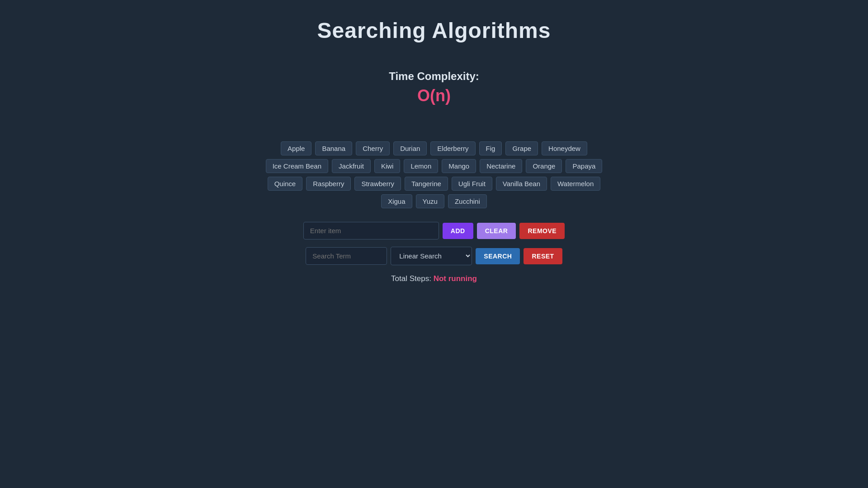 This screenshot has width=868, height=488. Describe the element at coordinates (387, 166) in the screenshot. I see `array-item: Kiwi` at that location.